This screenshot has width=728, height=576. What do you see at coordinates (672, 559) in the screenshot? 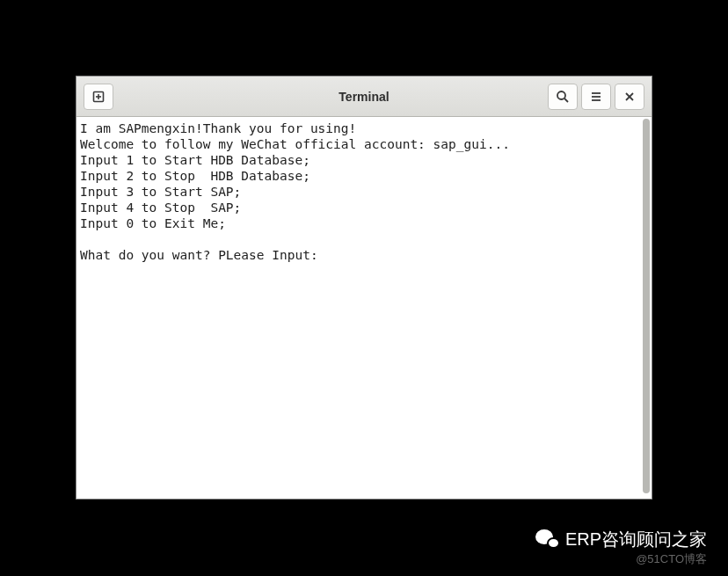
I see `watermark-secondary: @51CTO博客` at bounding box center [672, 559].